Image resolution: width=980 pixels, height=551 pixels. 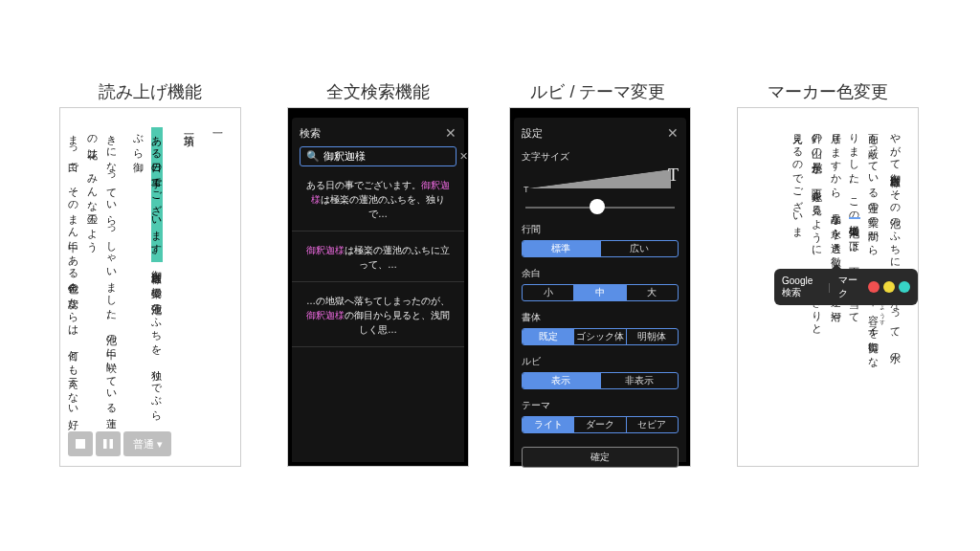 I want to click on search-sheet: 検索 ✕ 🔍 ✕ ある日の事でございます。御釈迦様は極楽の蓮池のふちを、独りで……, so click(x=378, y=290).